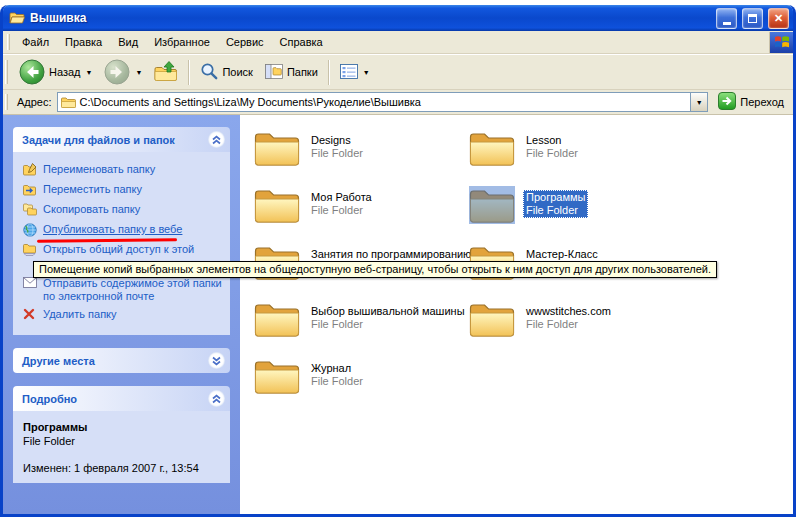 This screenshot has height=521, width=796. I want to click on file-text: wwwstitches.comFile Folder, so click(568, 318).